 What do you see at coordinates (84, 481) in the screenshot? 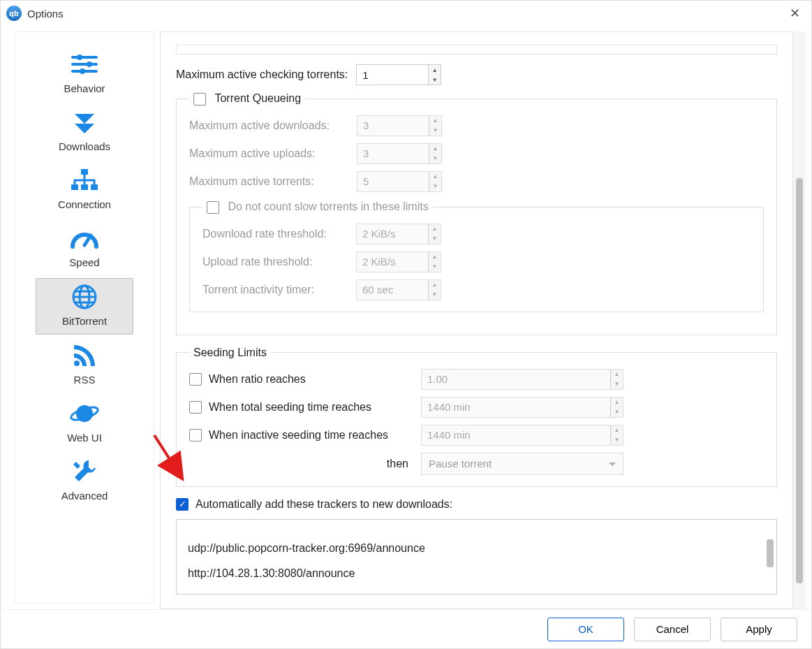
I see `sidebar-item-advanced: Advanced` at bounding box center [84, 481].